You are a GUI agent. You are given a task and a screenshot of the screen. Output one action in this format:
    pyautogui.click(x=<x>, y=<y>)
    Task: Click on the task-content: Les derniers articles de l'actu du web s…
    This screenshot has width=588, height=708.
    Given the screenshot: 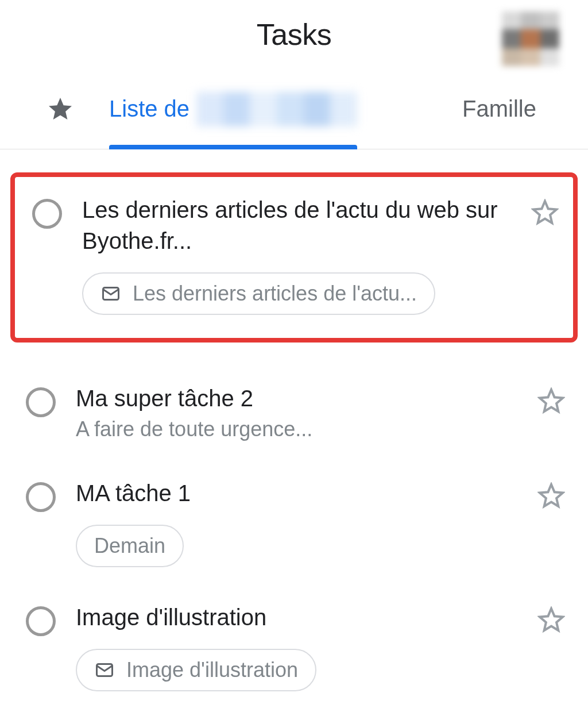 What is the action you would take?
    pyautogui.click(x=296, y=255)
    